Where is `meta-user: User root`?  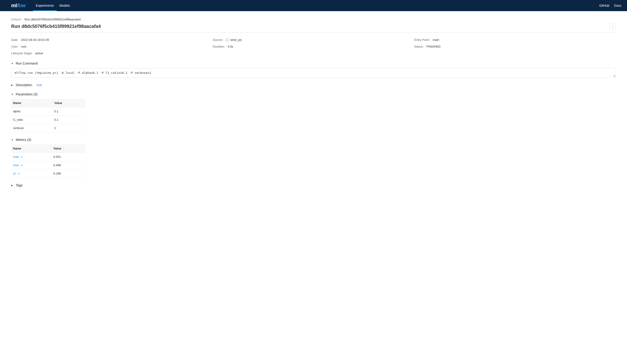 meta-user: User root is located at coordinates (112, 46).